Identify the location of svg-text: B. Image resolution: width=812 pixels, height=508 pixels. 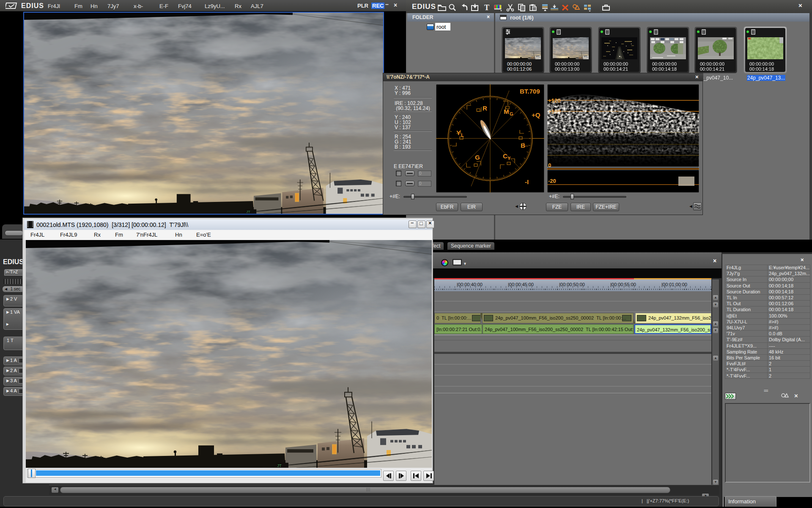
(523, 146).